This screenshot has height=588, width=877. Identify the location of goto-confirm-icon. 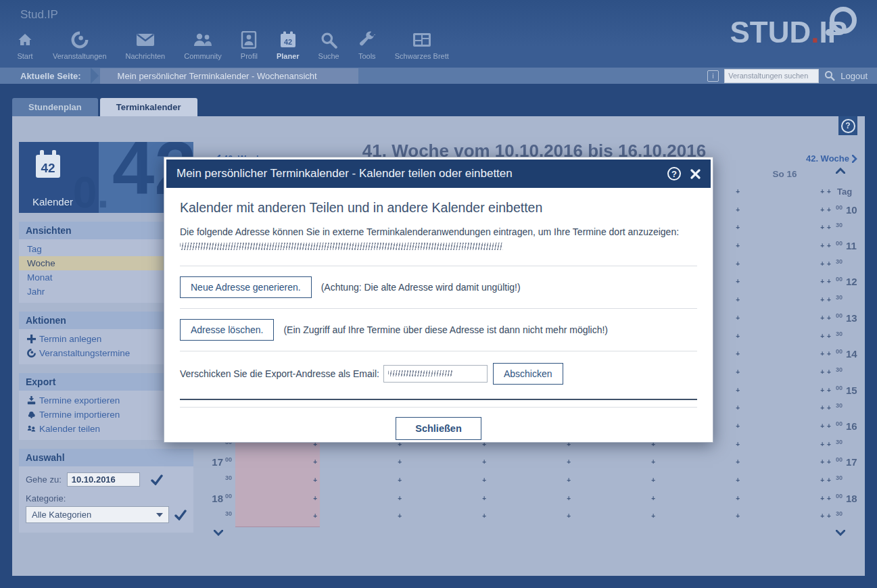
(157, 480).